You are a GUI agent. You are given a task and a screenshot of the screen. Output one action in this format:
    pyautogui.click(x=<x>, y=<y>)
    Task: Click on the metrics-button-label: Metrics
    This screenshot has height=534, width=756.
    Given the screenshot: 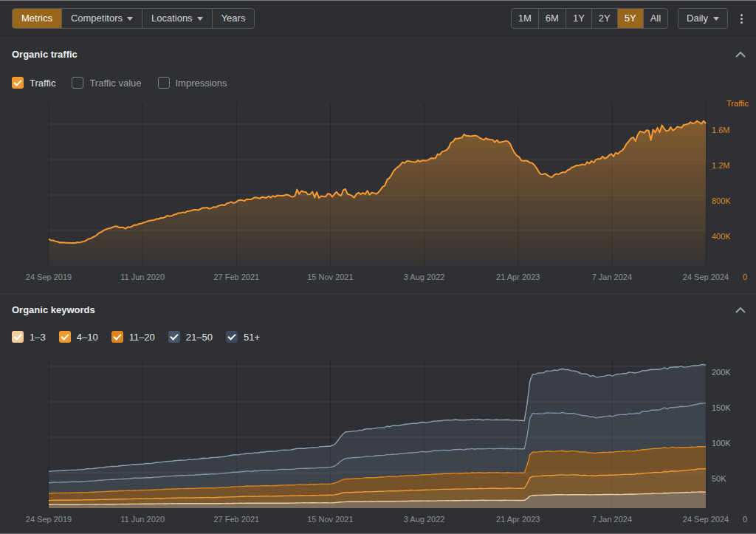 What is the action you would take?
    pyautogui.click(x=37, y=18)
    